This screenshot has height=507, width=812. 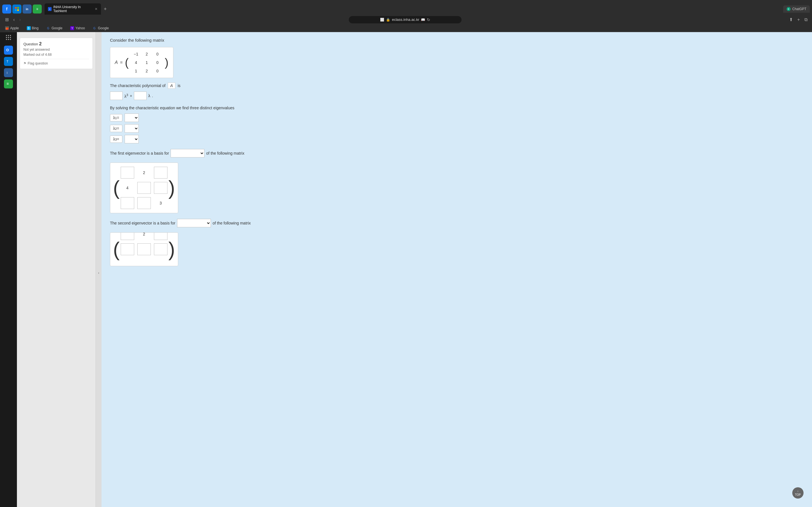 I want to click on bookmark-yahoo: Y Yahoo, so click(x=78, y=28).